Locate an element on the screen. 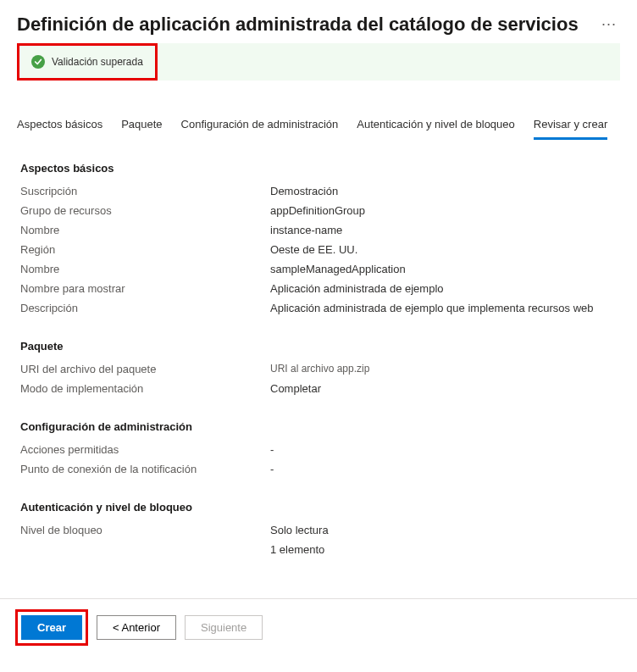  validation-banner: Validación superada is located at coordinates (87, 62).